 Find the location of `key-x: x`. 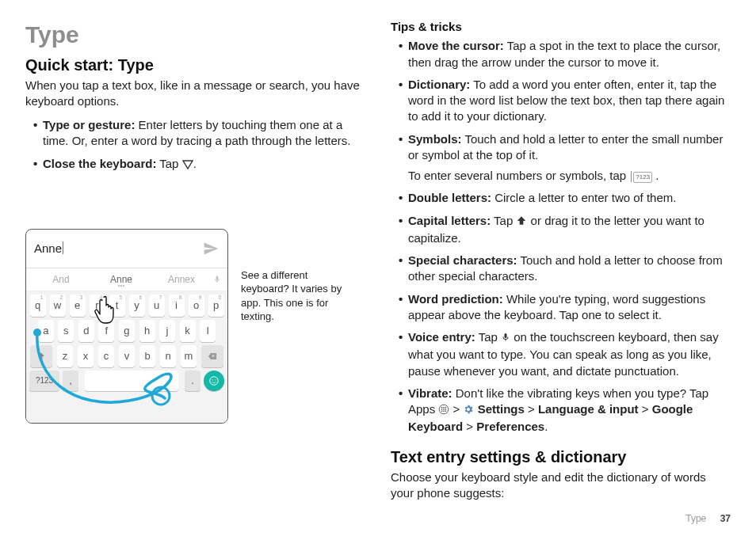

key-x: x is located at coordinates (86, 356).